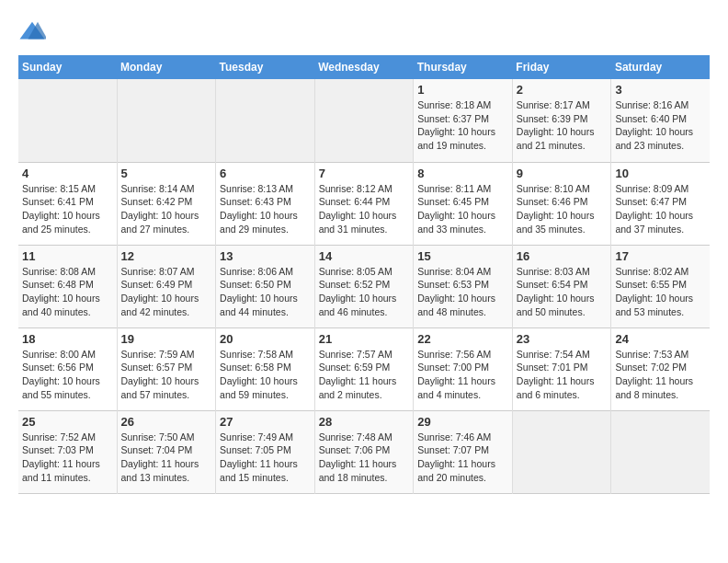 The height and width of the screenshot is (563, 728). Describe the element at coordinates (660, 256) in the screenshot. I see `day-number: 17` at that location.